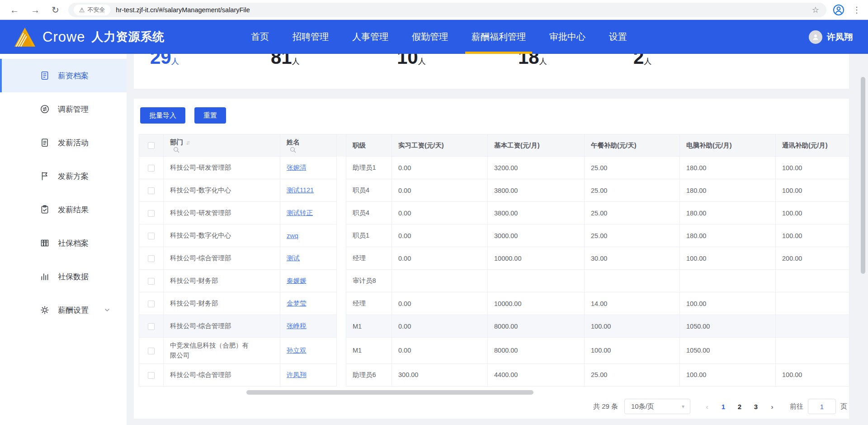 This screenshot has height=425, width=868. Describe the element at coordinates (63, 76) in the screenshot. I see `sidebar-item-salary-file: 薪资档案` at that location.